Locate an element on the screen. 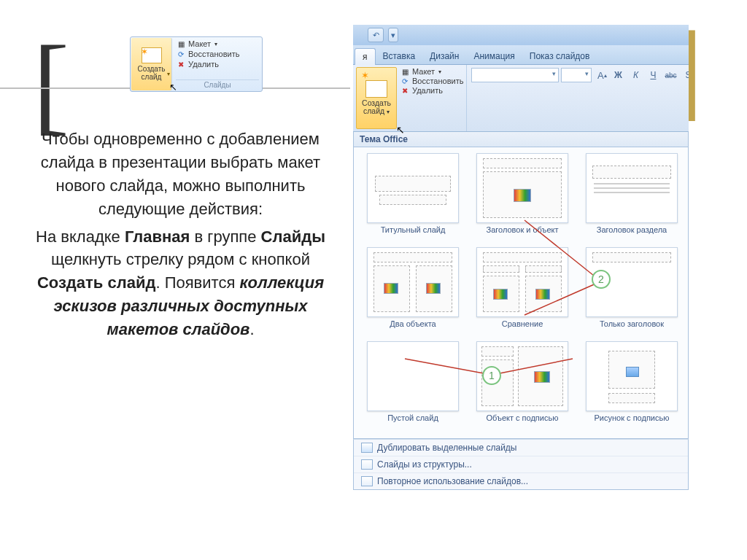 The height and width of the screenshot is (560, 747). duplicate-slides-button: Дублировать выделенные слайды is located at coordinates (521, 448).